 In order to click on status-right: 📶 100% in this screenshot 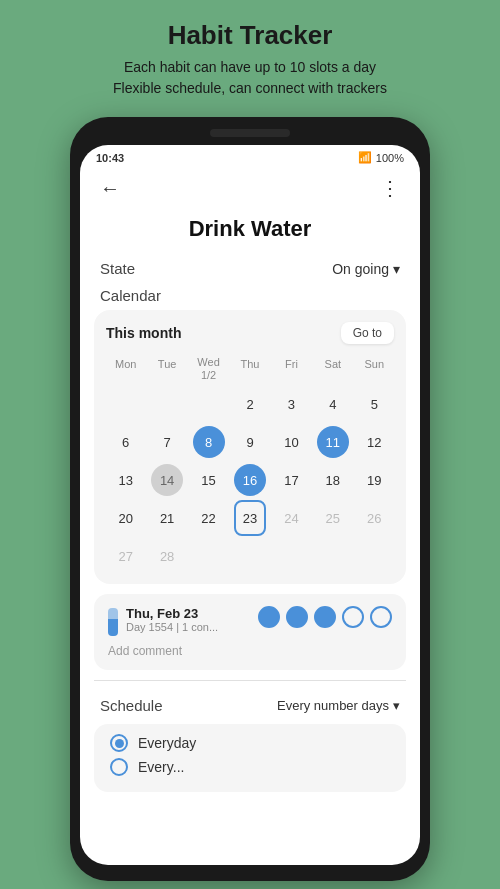, I will do `click(381, 158)`.